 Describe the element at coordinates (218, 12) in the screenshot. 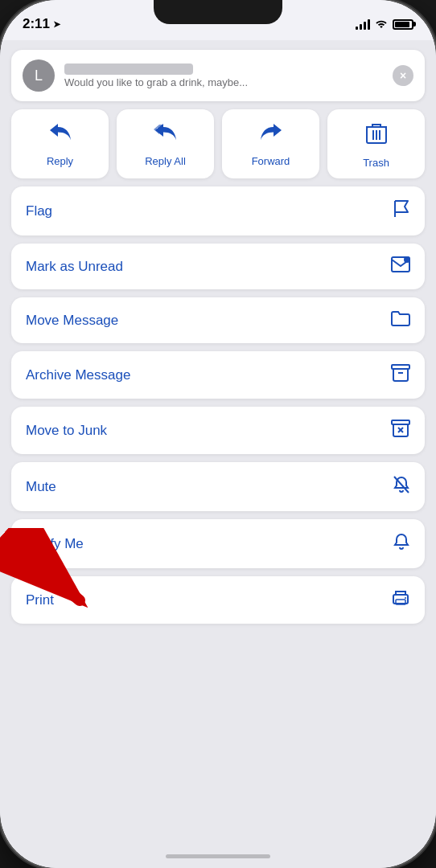

I see `notch` at that location.